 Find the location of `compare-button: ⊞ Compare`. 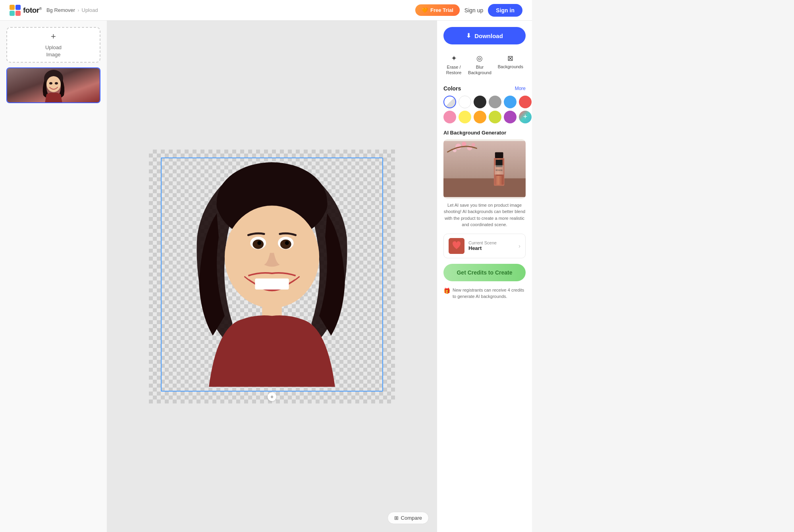

compare-button: ⊞ Compare is located at coordinates (408, 518).